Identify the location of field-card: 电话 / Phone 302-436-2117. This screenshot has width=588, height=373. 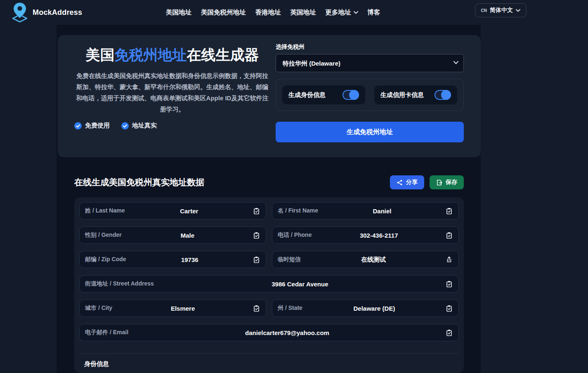
(366, 235).